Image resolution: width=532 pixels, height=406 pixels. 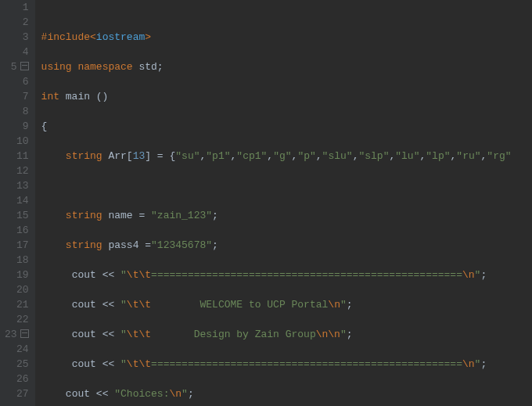 I want to click on line-number: 8, so click(x=17, y=111).